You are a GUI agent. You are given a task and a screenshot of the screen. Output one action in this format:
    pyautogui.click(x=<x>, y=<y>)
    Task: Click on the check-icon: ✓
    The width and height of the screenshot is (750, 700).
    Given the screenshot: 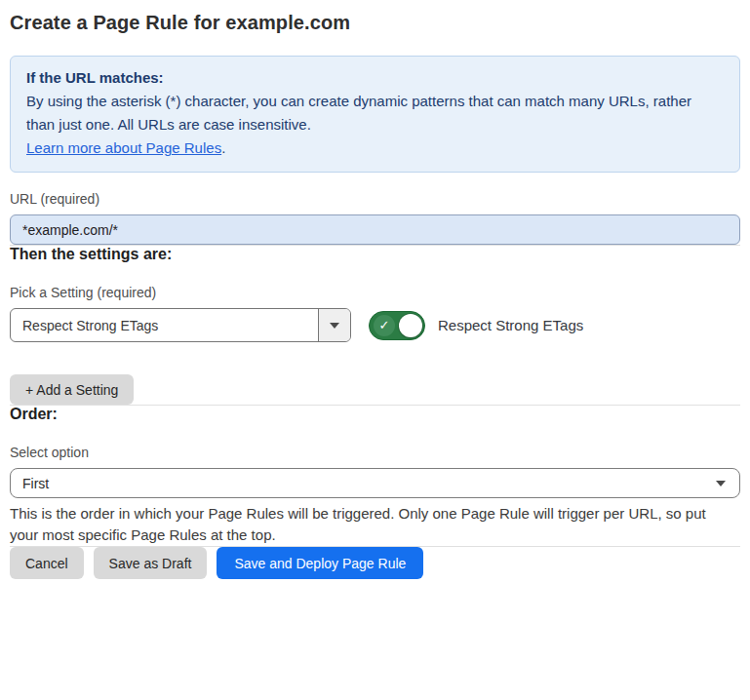 What is the action you would take?
    pyautogui.click(x=384, y=326)
    